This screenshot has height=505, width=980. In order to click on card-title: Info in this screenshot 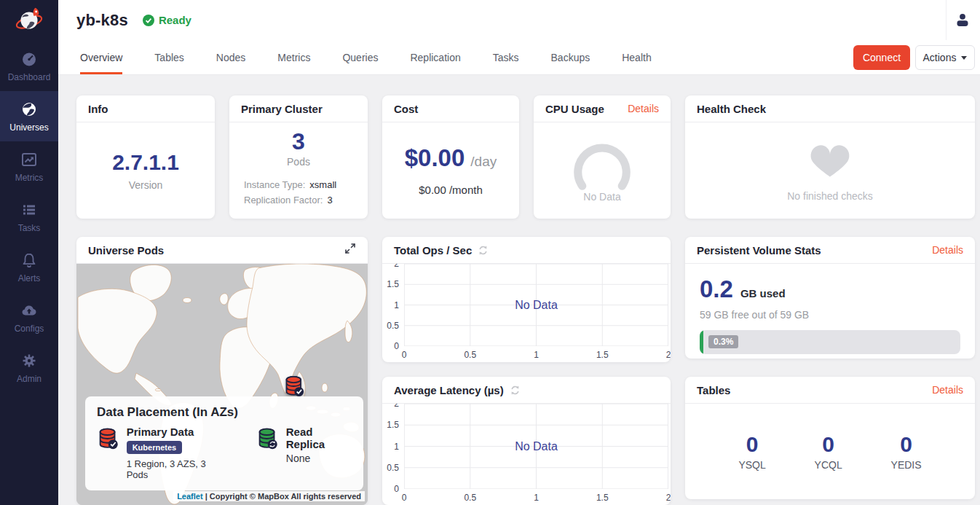, I will do `click(98, 109)`.